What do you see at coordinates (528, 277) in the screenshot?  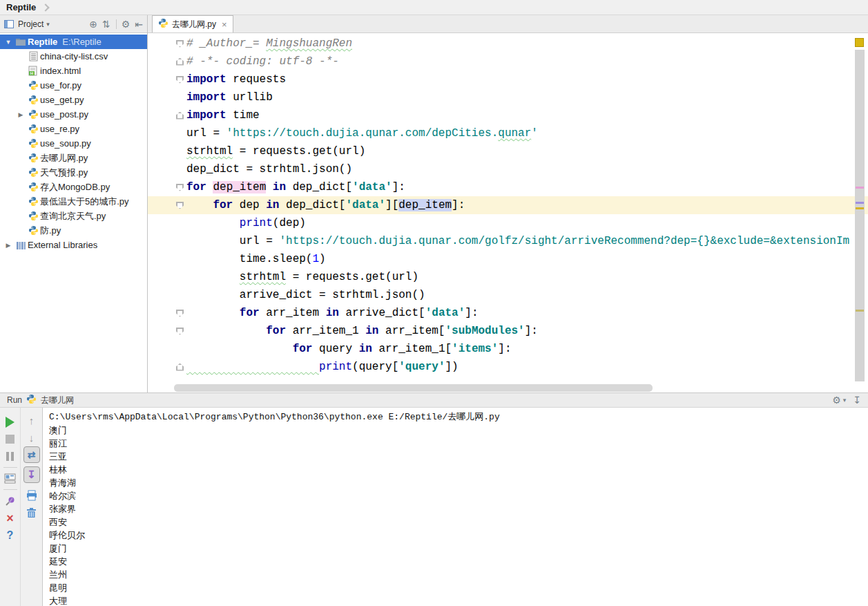 I see `code-text: strhtml = requests.get(url)` at bounding box center [528, 277].